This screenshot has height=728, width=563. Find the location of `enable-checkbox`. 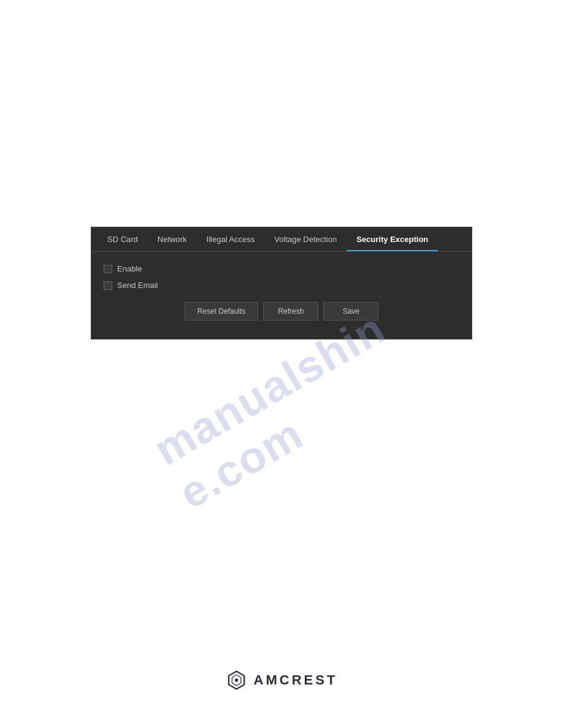

enable-checkbox is located at coordinates (108, 269).